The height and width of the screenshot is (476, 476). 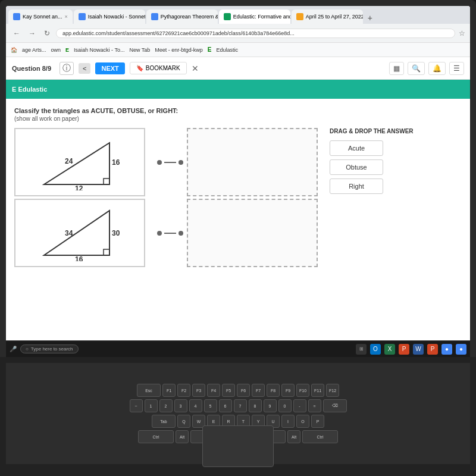 I want to click on key-3: 3, so click(x=181, y=406).